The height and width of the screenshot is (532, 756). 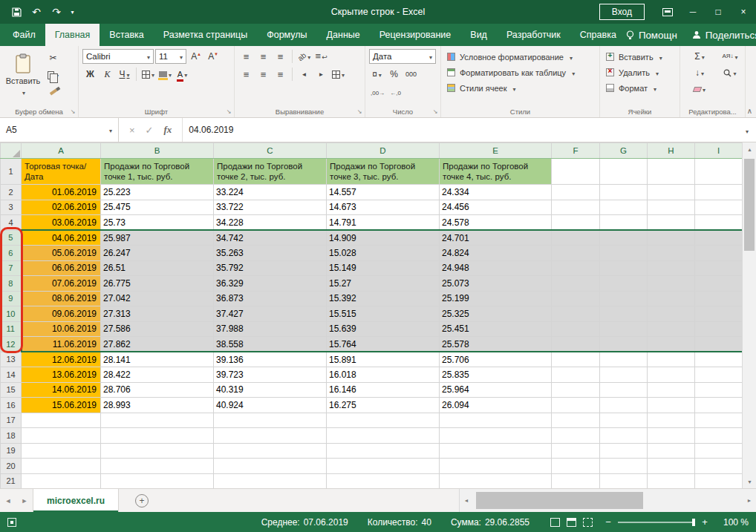 I want to click on cell-F14, so click(x=576, y=375).